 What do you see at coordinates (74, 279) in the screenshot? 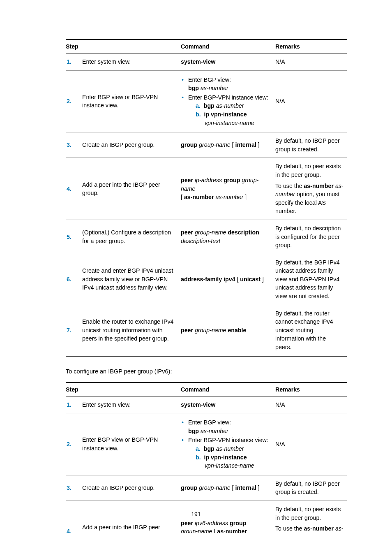
I see `step-number: 6.` at bounding box center [74, 279].